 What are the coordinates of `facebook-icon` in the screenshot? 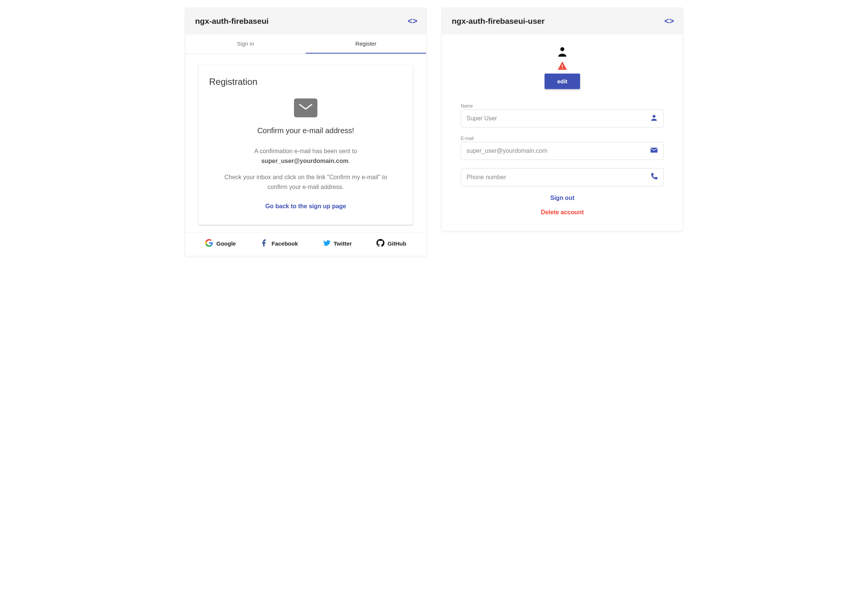 It's located at (264, 244).